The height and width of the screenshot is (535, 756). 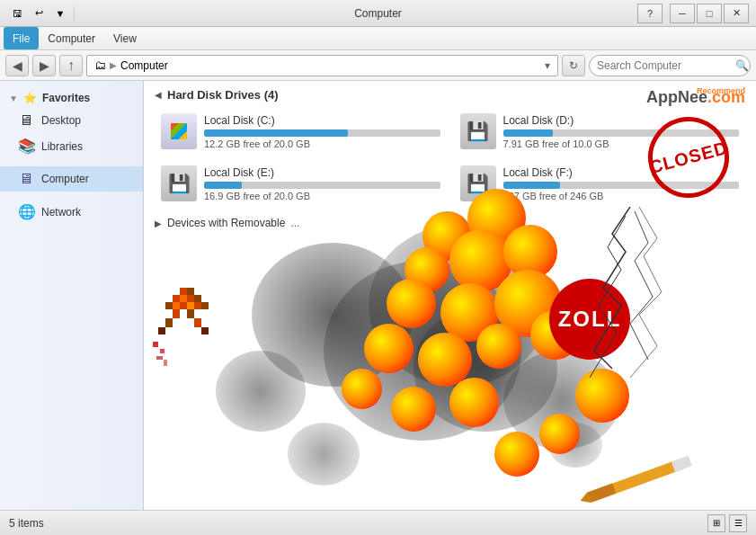 I want to click on favorites-section: ▼ ⭐ Favorites 🖥 Desktop 📚 Libraries, so click(x=72, y=124).